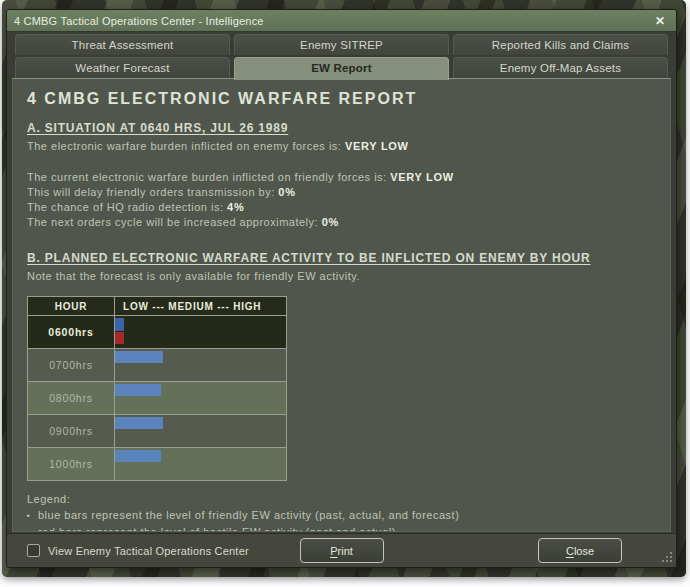 The image size is (690, 587). Describe the element at coordinates (342, 550) in the screenshot. I see `footer-bar: View Enemy Tactical Operations Center Pr…` at that location.